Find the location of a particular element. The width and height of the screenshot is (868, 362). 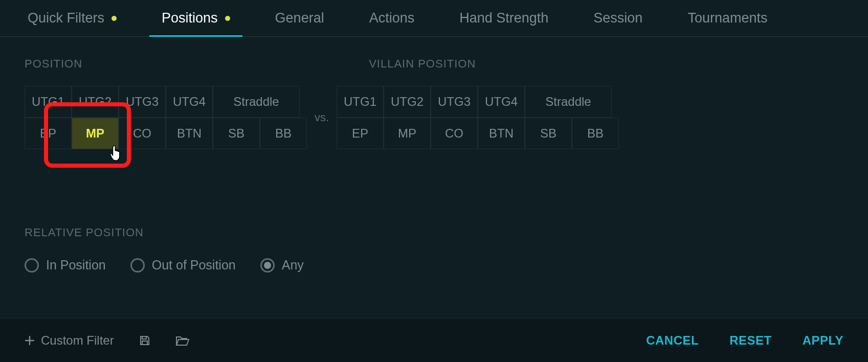

villain-pos-sb: SB is located at coordinates (548, 133).